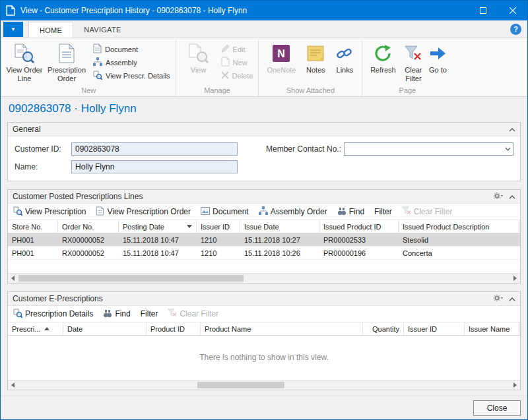 This screenshot has height=420, width=528. Describe the element at coordinates (50, 212) in the screenshot. I see `view-prescription-button: View Prescription` at that location.